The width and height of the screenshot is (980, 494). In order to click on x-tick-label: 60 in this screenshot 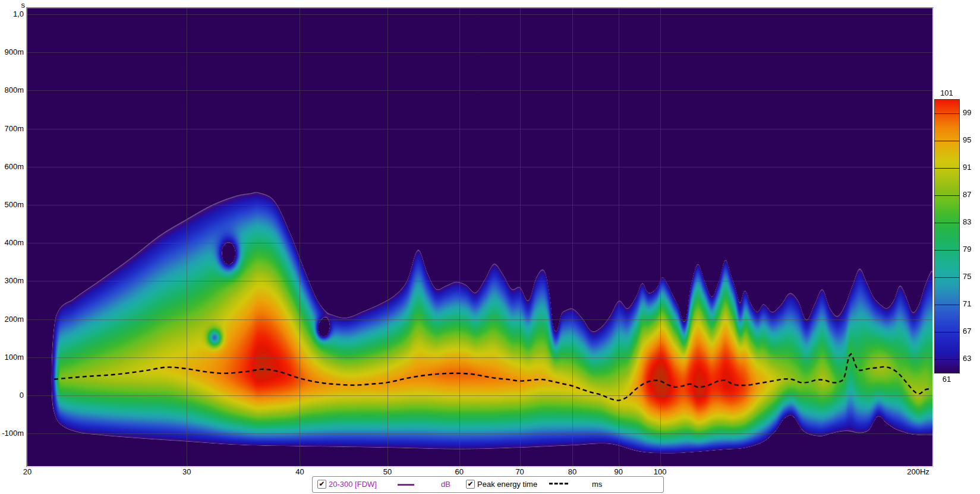, I will do `click(459, 472)`.